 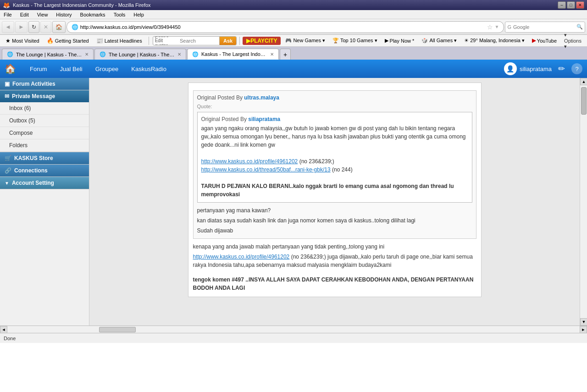 I want to click on nested-link-2: http://www.kaskus.co.id/thread/50baf...r…, so click(x=266, y=170).